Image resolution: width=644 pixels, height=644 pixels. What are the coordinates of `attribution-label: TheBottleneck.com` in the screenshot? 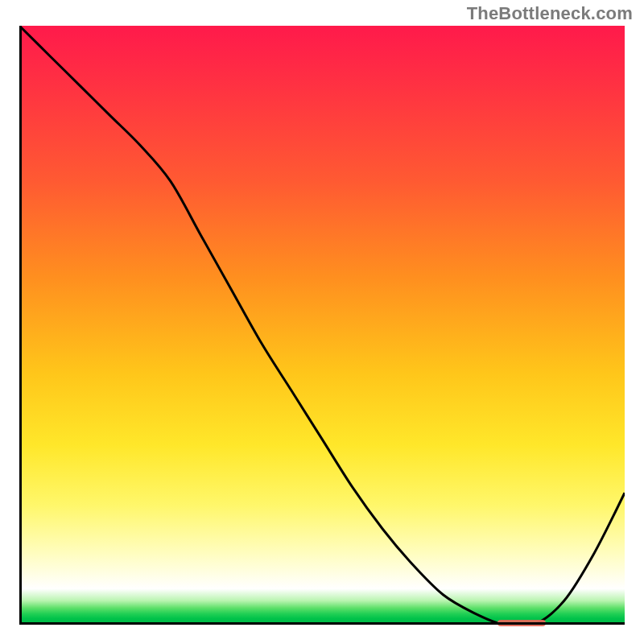 It's located at (550, 14).